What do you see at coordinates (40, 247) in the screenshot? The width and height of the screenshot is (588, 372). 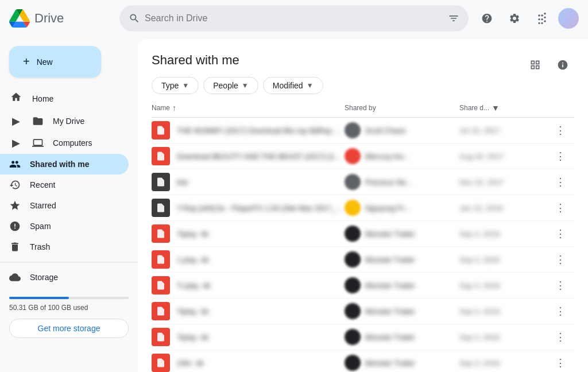 I see `sidebar-item-label: Trash` at bounding box center [40, 247].